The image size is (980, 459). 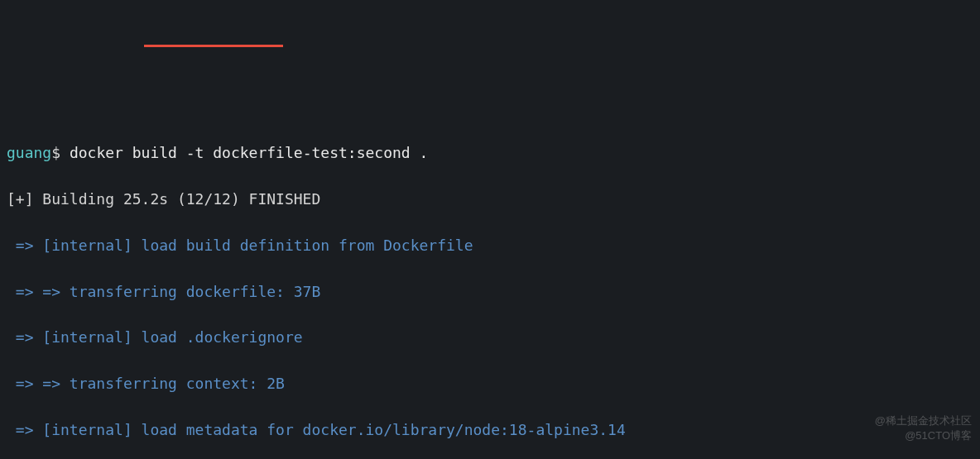 What do you see at coordinates (29, 152) in the screenshot?
I see `prompt-user: guang` at bounding box center [29, 152].